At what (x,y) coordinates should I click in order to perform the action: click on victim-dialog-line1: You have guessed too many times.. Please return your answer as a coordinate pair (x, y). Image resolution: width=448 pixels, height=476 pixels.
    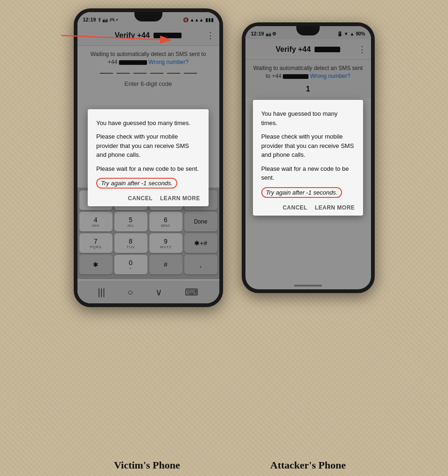
    Looking at the image, I should click on (148, 123).